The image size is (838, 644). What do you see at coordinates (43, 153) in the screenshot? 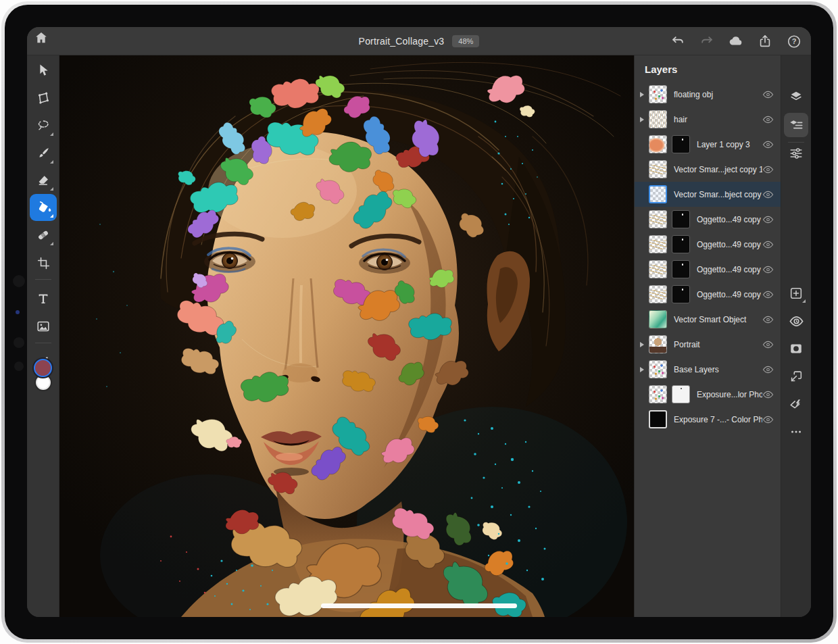
I see `brush-tool` at bounding box center [43, 153].